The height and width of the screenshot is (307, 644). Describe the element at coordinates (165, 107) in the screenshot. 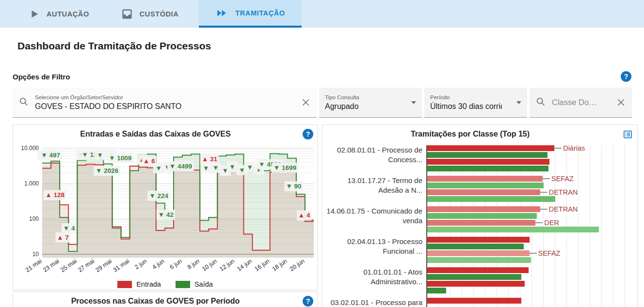

I see `orgao-value: GOVES - ESTADO DO ESPIRITO SANTO` at that location.